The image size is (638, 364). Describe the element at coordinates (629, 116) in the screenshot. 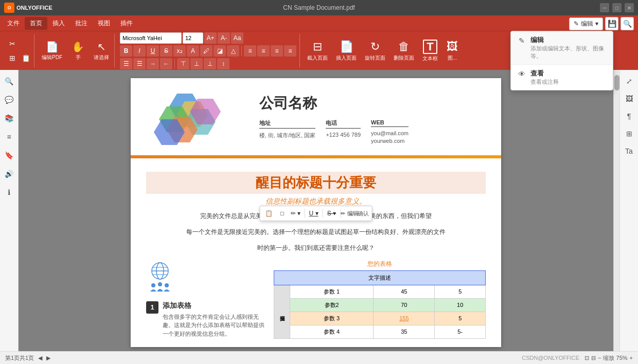

I see `sidebar-para: ¶` at that location.